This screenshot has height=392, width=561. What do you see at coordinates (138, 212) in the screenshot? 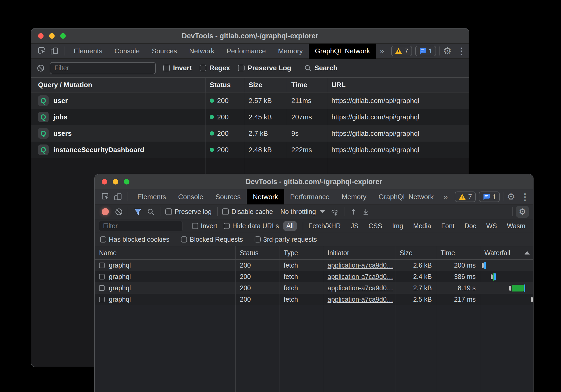
I see `filter-funnel-icon` at bounding box center [138, 212].